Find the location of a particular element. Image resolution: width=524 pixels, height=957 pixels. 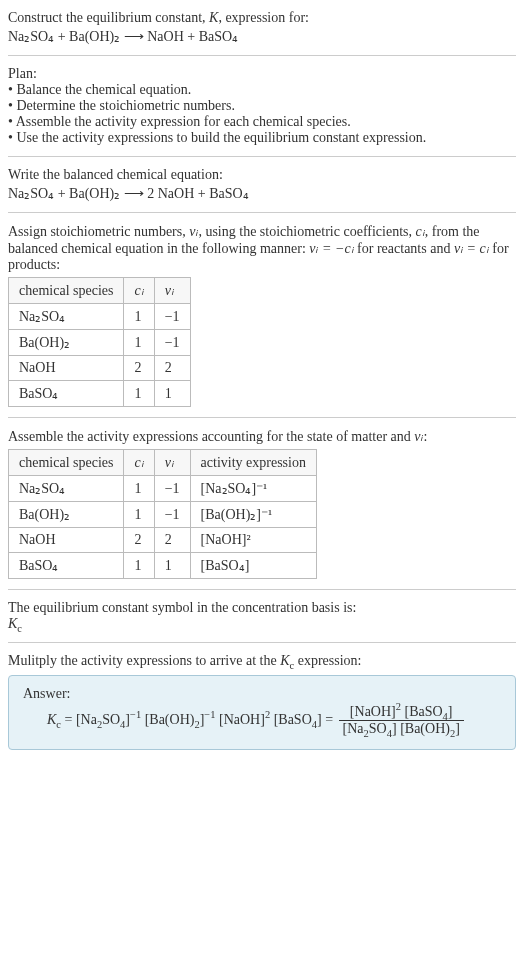

unbalanced-equation: Na₂SO₄ + Ba(OH)₂ ⟶ NaOH + BaSO₄ is located at coordinates (262, 36).